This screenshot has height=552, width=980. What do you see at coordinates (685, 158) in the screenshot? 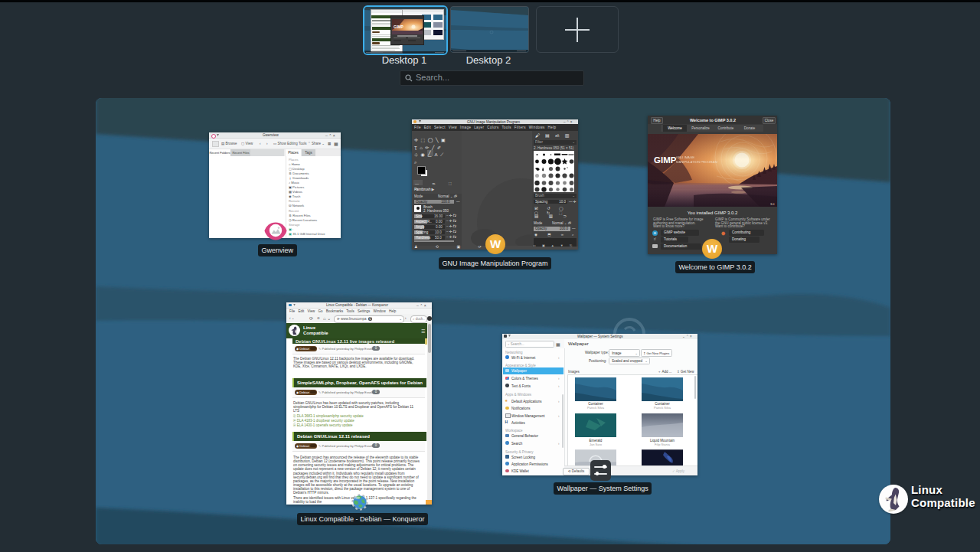
I see `svg-text: GNU IMAGE` at bounding box center [685, 158].